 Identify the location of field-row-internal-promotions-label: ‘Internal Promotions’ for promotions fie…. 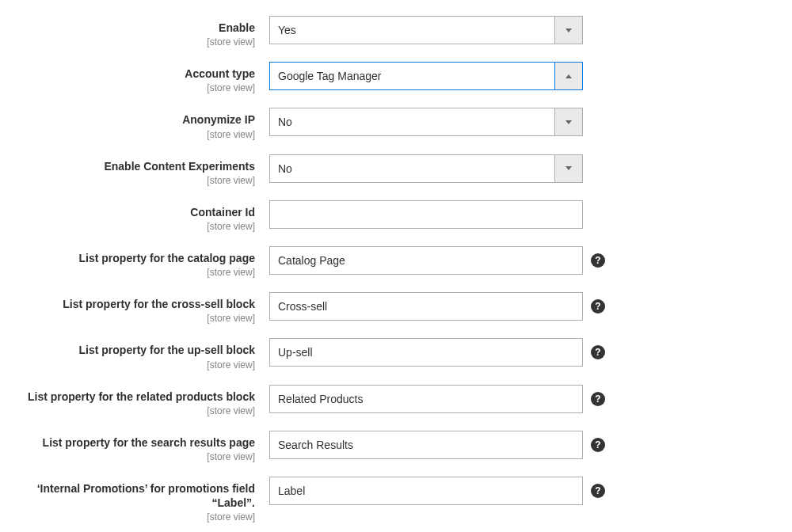
(396, 500).